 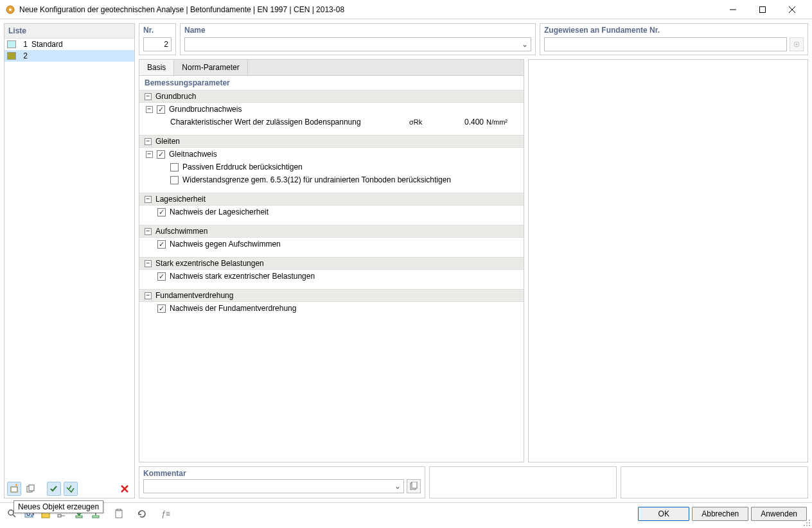 What do you see at coordinates (282, 473) in the screenshot?
I see `comment-label: Kommentar` at bounding box center [282, 473].